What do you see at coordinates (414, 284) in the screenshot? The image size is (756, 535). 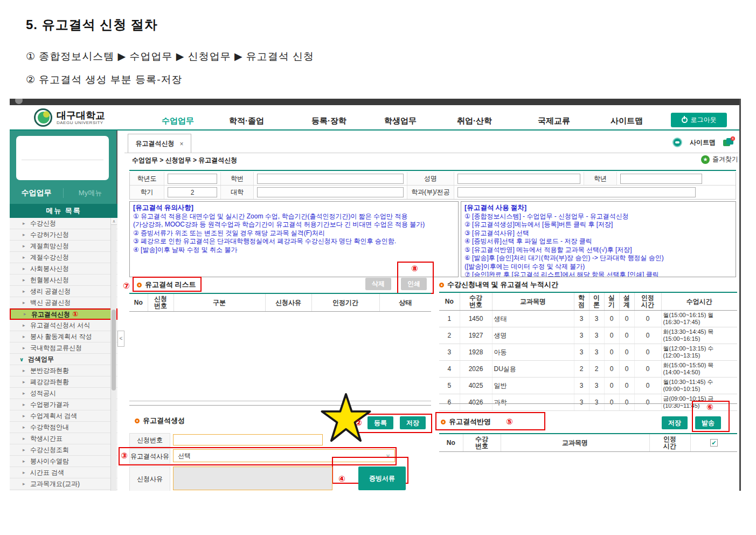 I see `print-button: 인쇄` at bounding box center [414, 284].